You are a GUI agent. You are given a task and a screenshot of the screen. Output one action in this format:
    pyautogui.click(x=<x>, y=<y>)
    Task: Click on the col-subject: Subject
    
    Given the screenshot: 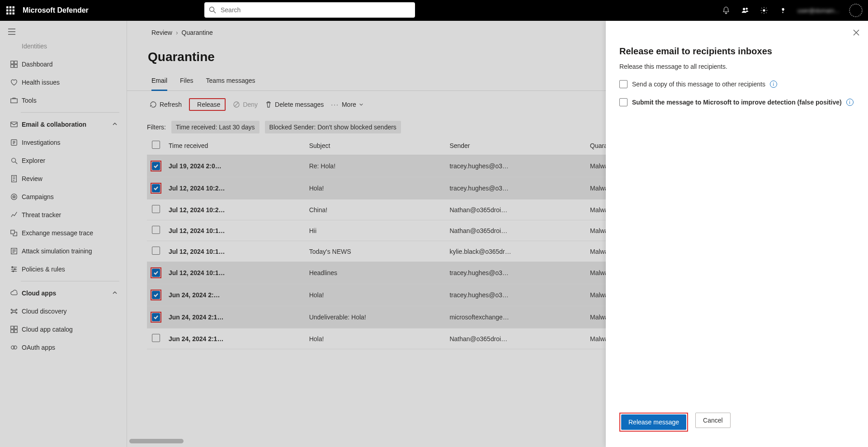 What is the action you would take?
    pyautogui.click(x=376, y=146)
    